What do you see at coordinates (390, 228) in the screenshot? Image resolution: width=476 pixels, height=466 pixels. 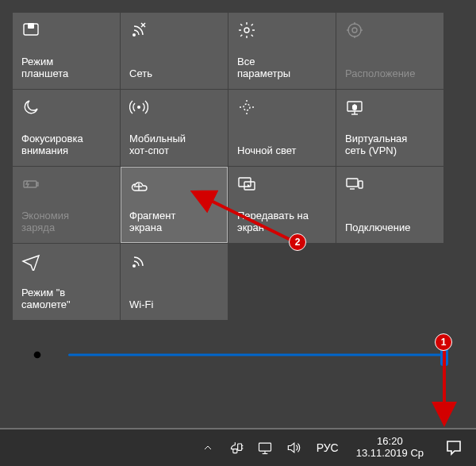 I see `tile-label: Подключение` at bounding box center [390, 228].